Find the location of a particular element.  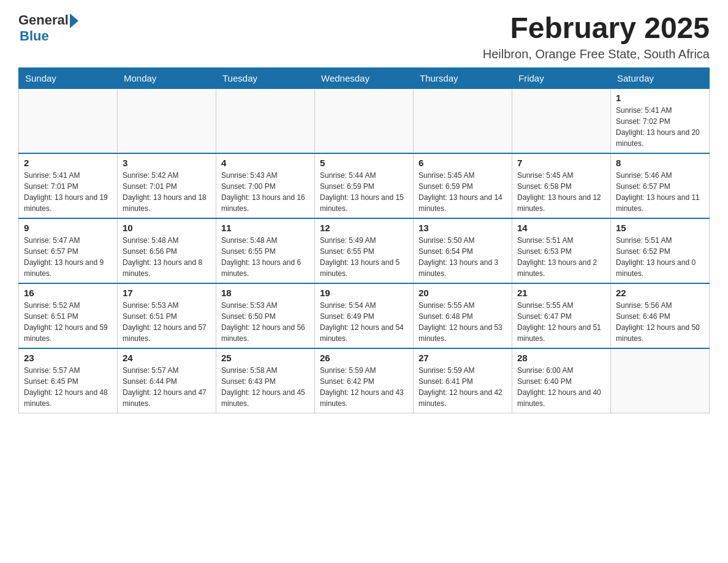

weekday-header: Tuesday is located at coordinates (266, 78).